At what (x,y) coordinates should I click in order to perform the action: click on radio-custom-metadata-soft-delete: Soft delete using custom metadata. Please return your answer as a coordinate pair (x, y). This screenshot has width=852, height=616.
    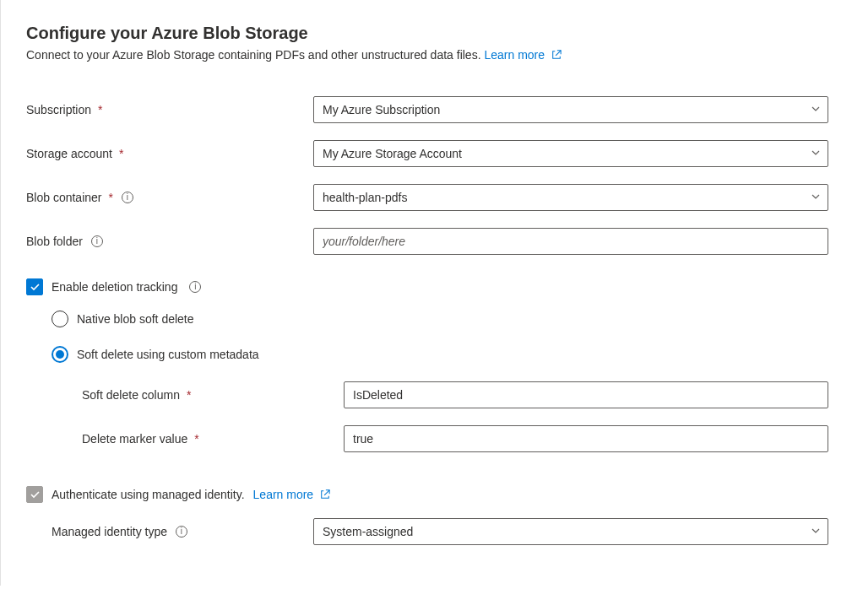
    Looking at the image, I should click on (427, 354).